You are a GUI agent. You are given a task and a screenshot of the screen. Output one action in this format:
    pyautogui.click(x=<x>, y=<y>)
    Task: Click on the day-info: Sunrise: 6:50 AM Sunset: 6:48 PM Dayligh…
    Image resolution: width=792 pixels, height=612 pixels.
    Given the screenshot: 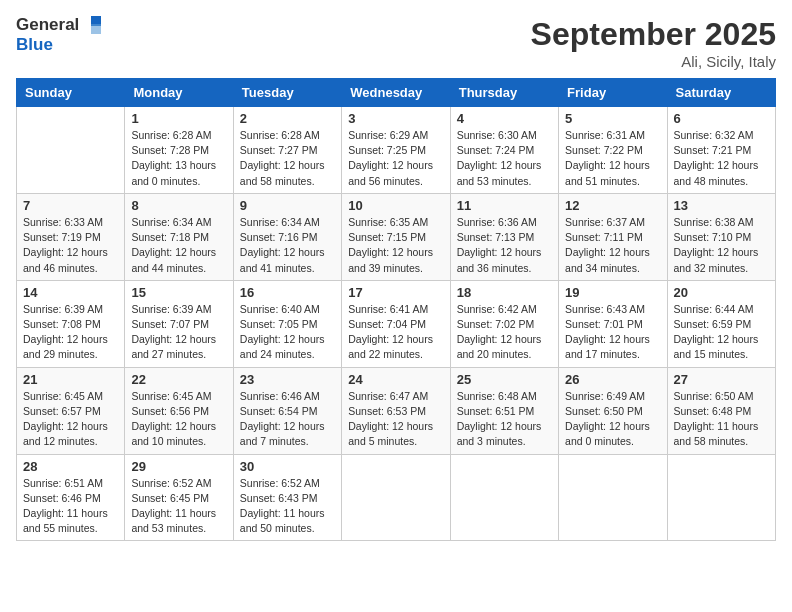 What is the action you would take?
    pyautogui.click(x=722, y=420)
    